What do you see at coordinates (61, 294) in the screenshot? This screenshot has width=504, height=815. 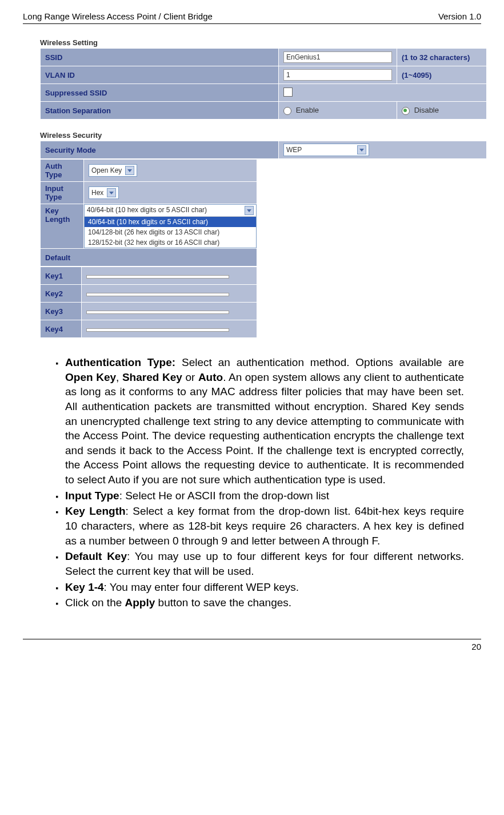 I see `key2-label: Key2` at bounding box center [61, 294].